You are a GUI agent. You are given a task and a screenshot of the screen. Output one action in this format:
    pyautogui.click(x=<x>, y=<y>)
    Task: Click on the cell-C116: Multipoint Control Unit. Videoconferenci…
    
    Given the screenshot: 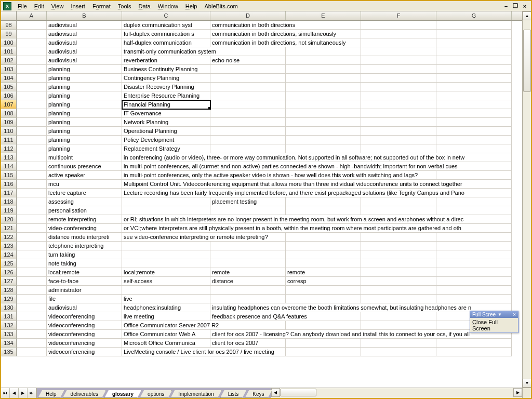 What is the action you would take?
    pyautogui.click(x=166, y=184)
    